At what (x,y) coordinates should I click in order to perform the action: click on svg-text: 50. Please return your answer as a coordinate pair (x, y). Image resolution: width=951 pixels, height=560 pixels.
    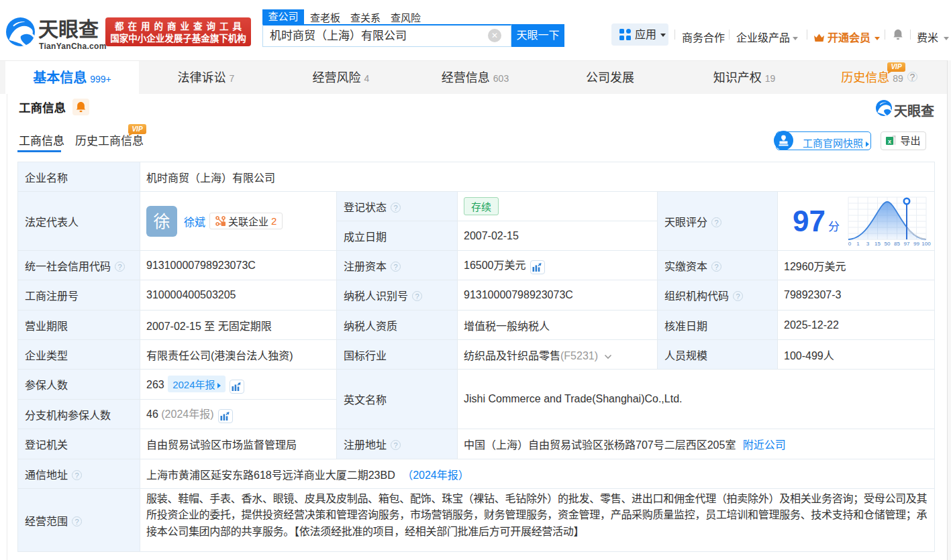
    Looking at the image, I should click on (887, 243).